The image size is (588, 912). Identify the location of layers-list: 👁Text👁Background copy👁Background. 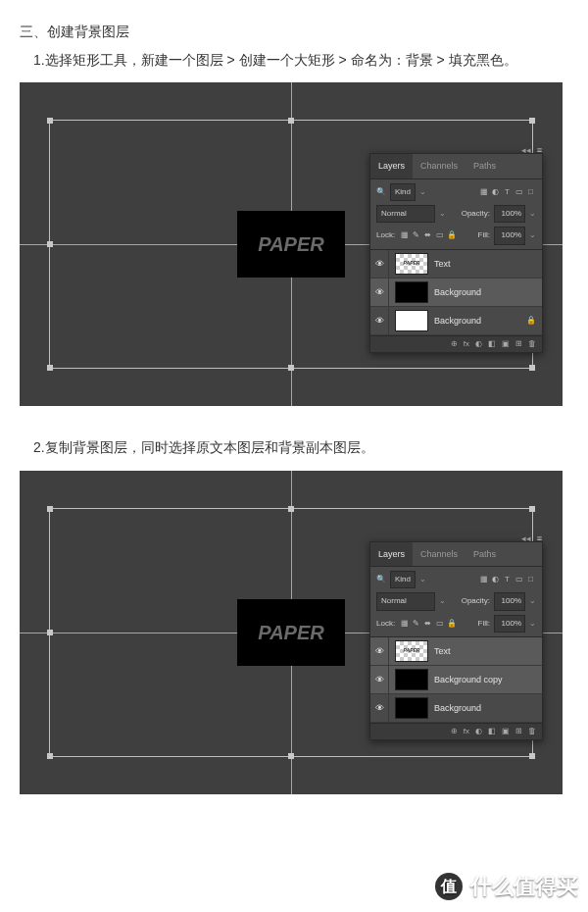
(457, 681).